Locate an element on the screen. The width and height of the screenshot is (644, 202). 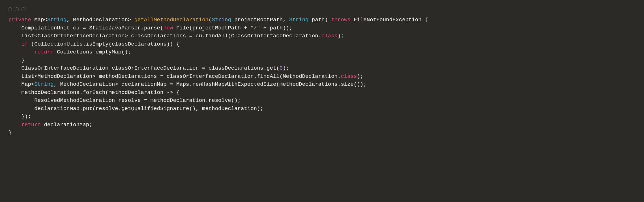
code-token: List<ClassOrInterfaceDeclaration> classD… is located at coordinates (165, 36).